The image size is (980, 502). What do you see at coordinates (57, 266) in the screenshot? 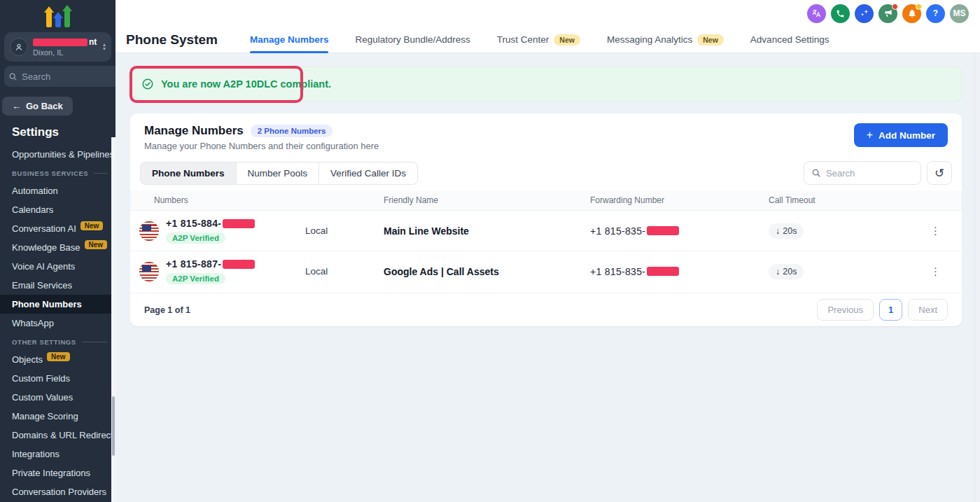
I see `sidebar-item-voice-ai-agents: Voice AI Agents` at bounding box center [57, 266].